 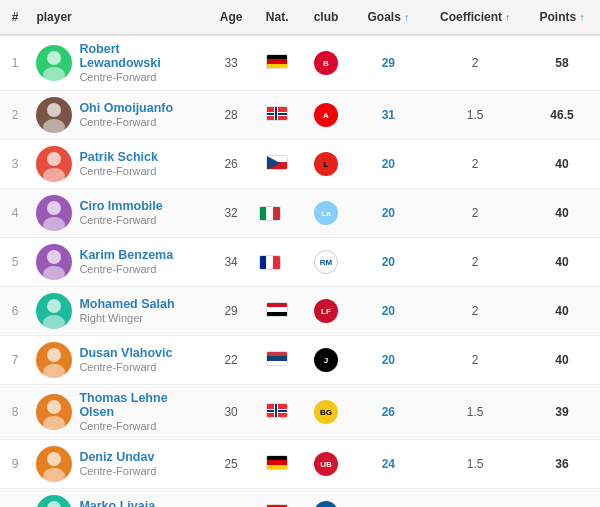 I want to click on club-cell: BG, so click(x=326, y=412).